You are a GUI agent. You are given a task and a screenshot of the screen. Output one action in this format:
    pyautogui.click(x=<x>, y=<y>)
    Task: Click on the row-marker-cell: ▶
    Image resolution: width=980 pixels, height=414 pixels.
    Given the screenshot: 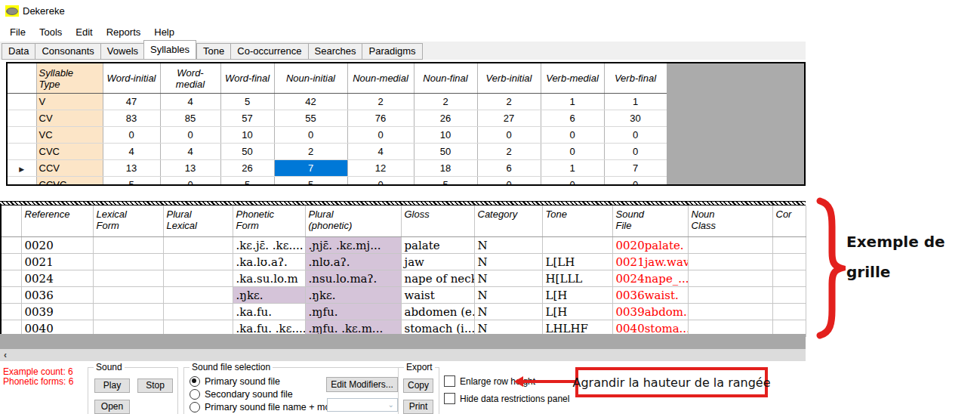 What is the action you would take?
    pyautogui.click(x=22, y=168)
    